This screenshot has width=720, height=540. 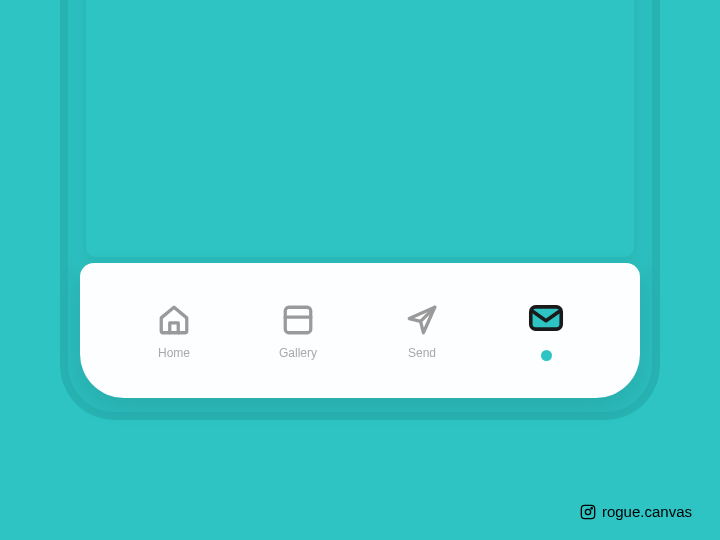 I want to click on nav-item-mail, so click(x=546, y=330).